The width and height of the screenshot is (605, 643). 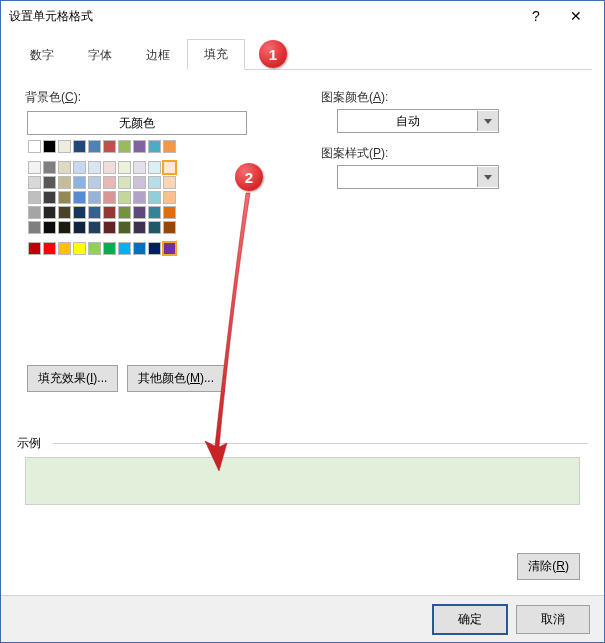 What do you see at coordinates (553, 620) in the screenshot?
I see `cancel-button: 取消` at bounding box center [553, 620].